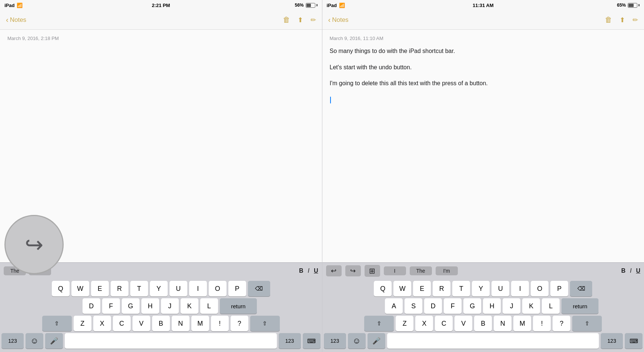 The height and width of the screenshot is (352, 644). Describe the element at coordinates (461, 289) in the screenshot. I see `rkey-t: T` at that location.